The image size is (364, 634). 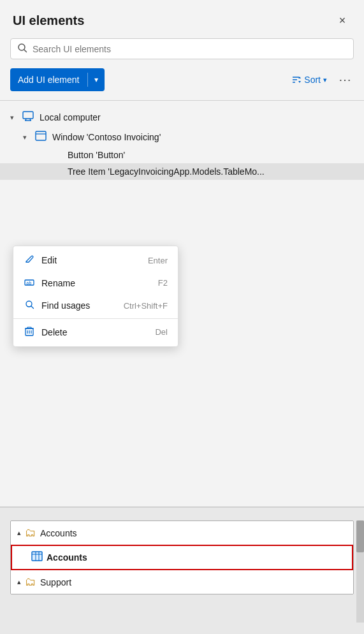 What do you see at coordinates (66, 306) in the screenshot?
I see `find-usages-label: Find usages` at bounding box center [66, 306].